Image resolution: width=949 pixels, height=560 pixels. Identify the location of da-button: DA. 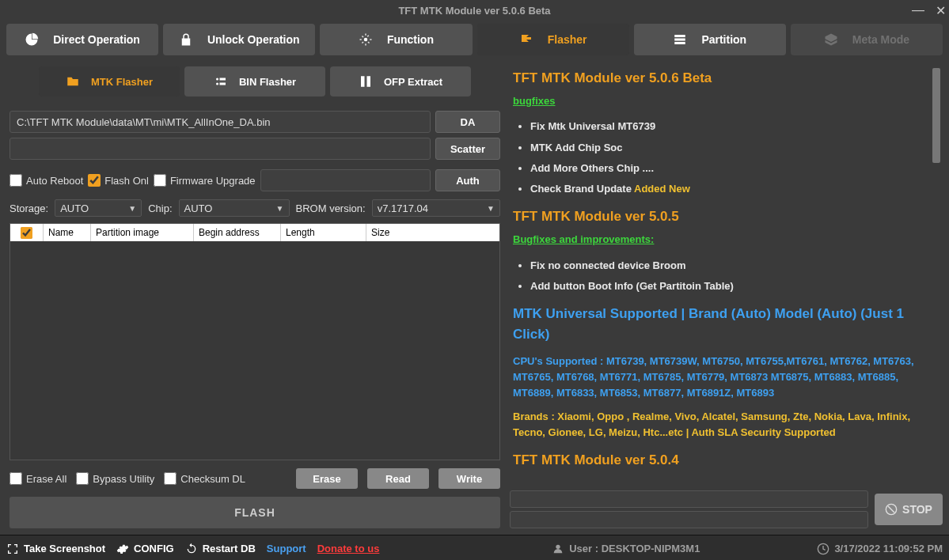
(468, 122).